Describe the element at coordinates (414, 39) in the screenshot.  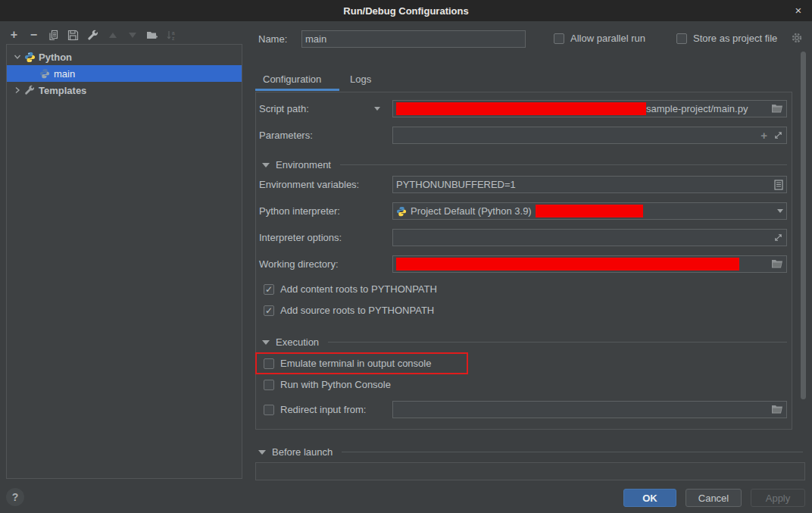
I see `name-input` at that location.